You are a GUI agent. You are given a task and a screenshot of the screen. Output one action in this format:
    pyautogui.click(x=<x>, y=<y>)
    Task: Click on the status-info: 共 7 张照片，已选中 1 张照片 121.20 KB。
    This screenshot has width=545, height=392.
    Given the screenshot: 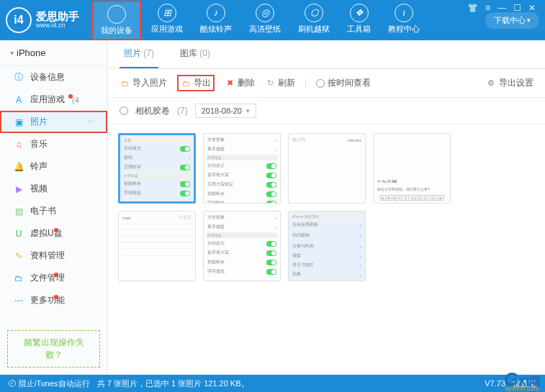 What is the action you would take?
    pyautogui.click(x=173, y=384)
    